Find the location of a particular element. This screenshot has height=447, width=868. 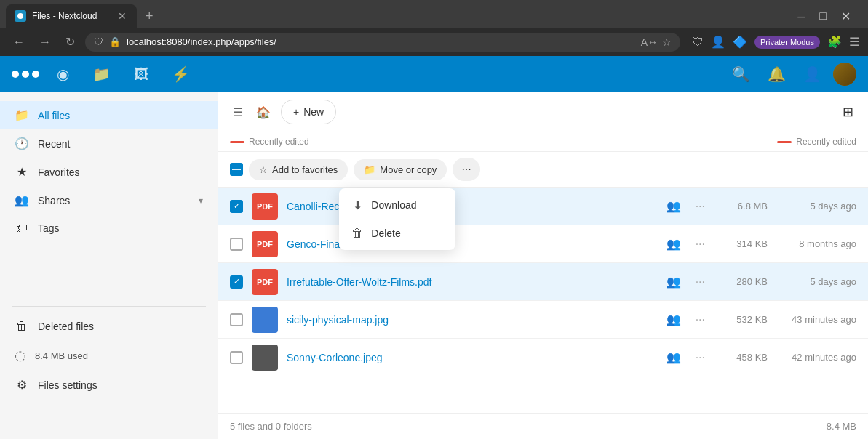

sidebar-label: Deleted files is located at coordinates (121, 326).